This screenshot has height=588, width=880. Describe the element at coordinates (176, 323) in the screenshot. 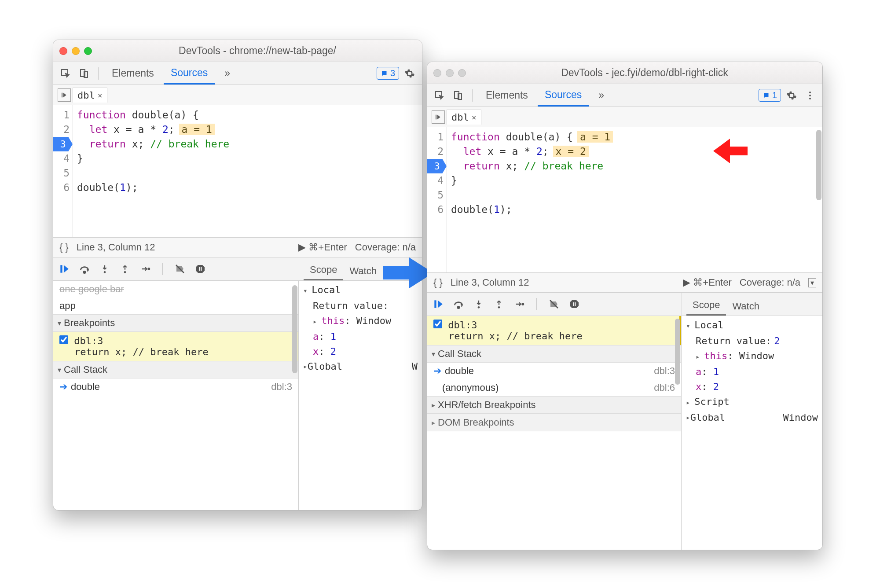

I see `section-breakpoints: ▾Breakpoints` at that location.